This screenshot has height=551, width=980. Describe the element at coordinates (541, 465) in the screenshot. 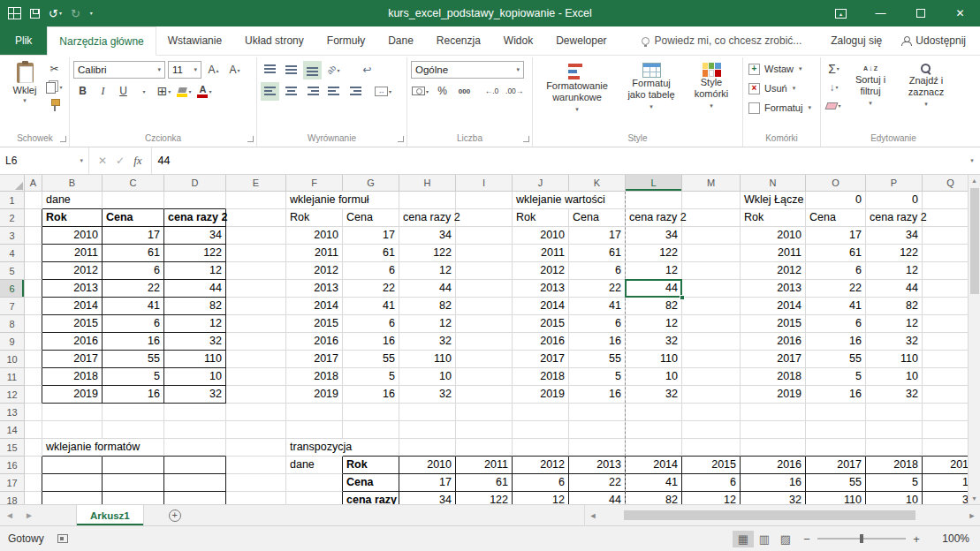

I see `cell-J16: 2012` at that location.